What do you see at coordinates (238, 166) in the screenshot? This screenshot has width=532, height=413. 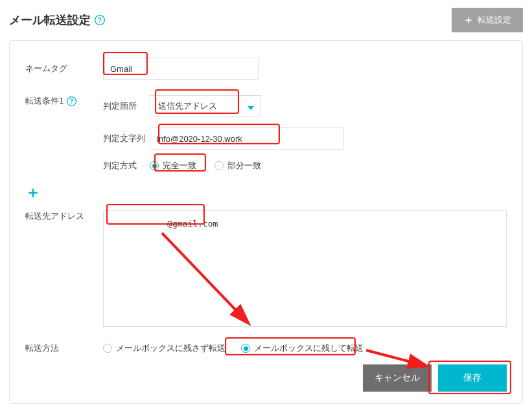 I see `judge-method-partial-radio: 部分一致` at bounding box center [238, 166].